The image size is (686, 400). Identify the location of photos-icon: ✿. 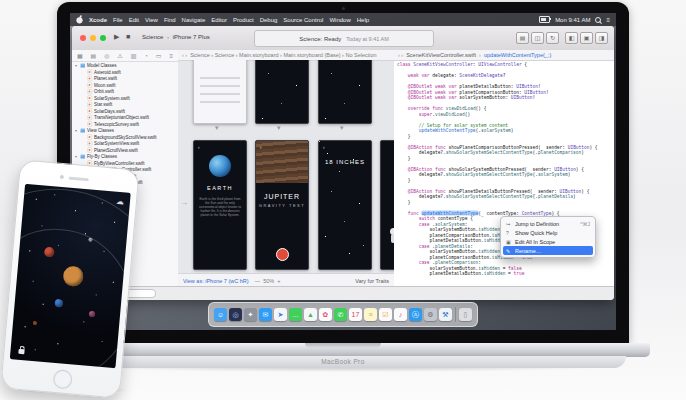
(326, 314).